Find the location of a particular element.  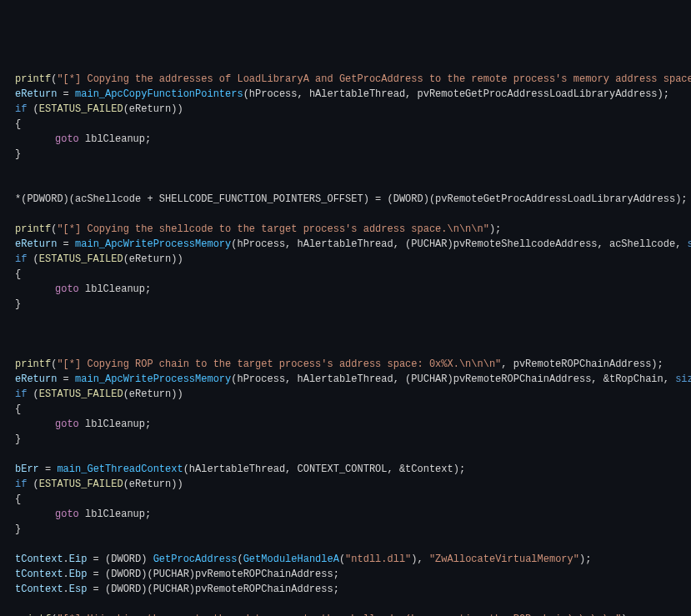

code-line: printf("[*] Copying ROP chain to the tar… is located at coordinates (345, 364).